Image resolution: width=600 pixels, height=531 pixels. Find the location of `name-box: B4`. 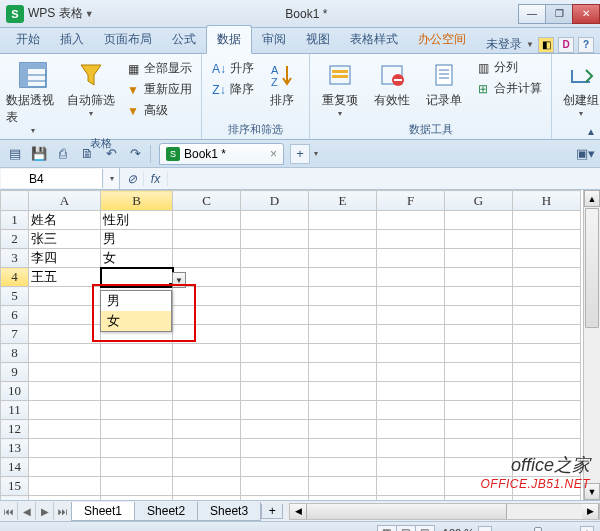

name-box: B4 is located at coordinates (52, 178).